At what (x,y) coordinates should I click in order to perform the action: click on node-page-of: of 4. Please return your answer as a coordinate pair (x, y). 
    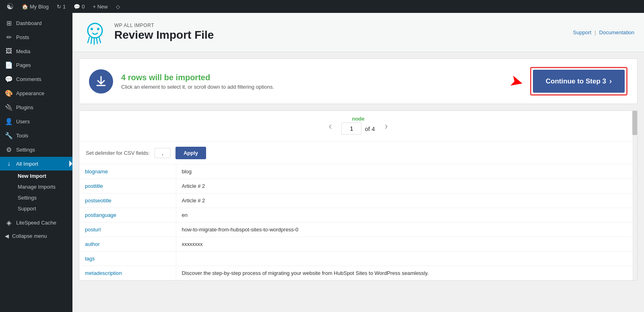
    Looking at the image, I should click on (369, 129).